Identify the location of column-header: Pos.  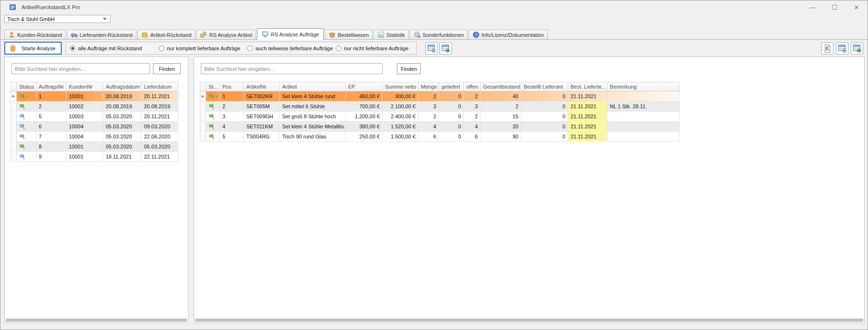
(232, 87).